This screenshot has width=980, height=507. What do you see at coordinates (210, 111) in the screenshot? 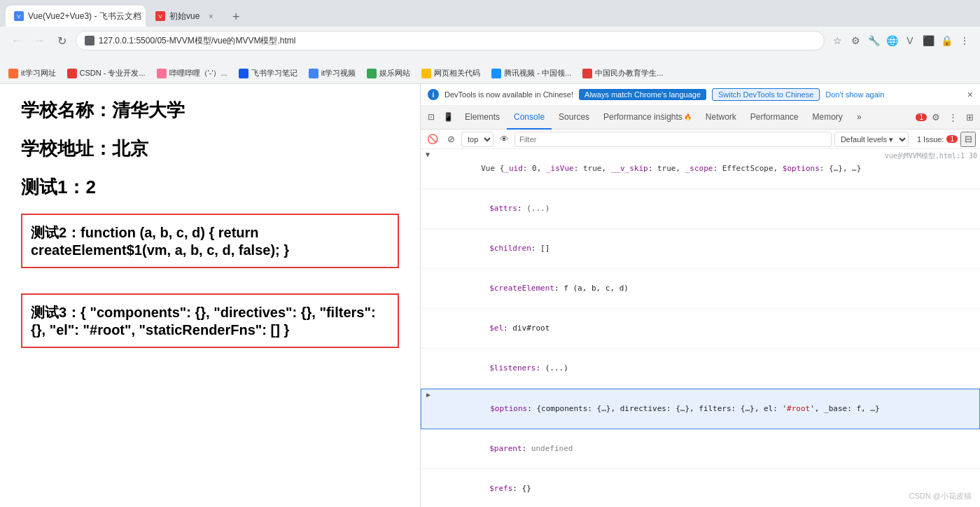
I see `school-name: 学校名称：清华大学` at bounding box center [210, 111].